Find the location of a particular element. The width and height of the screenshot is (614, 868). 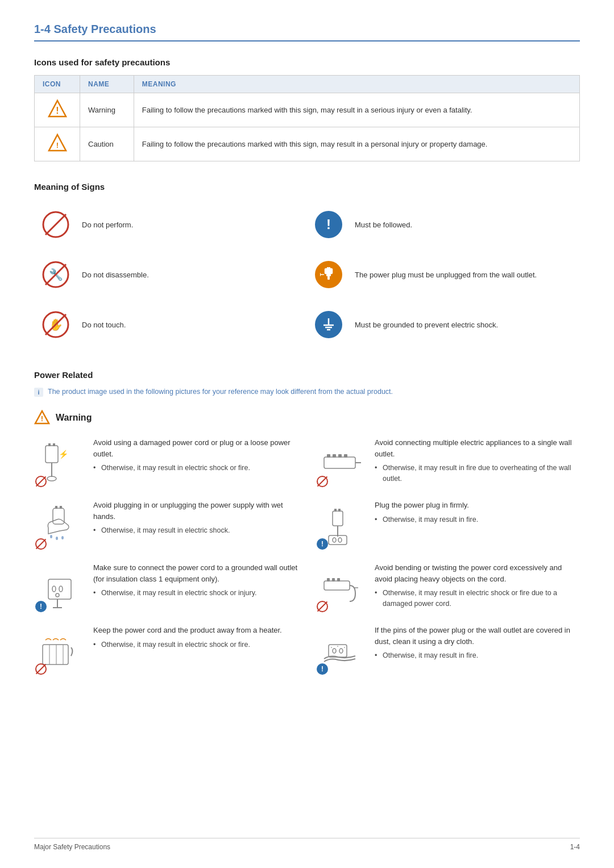

multiple-appliances-bullet: Otherwise, it may result in fire due to … is located at coordinates (478, 474).